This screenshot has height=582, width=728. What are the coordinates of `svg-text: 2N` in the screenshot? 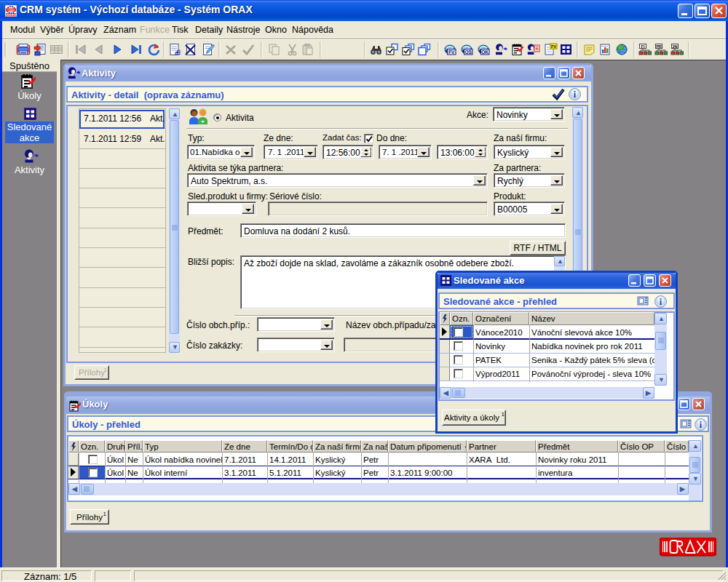 It's located at (674, 47).